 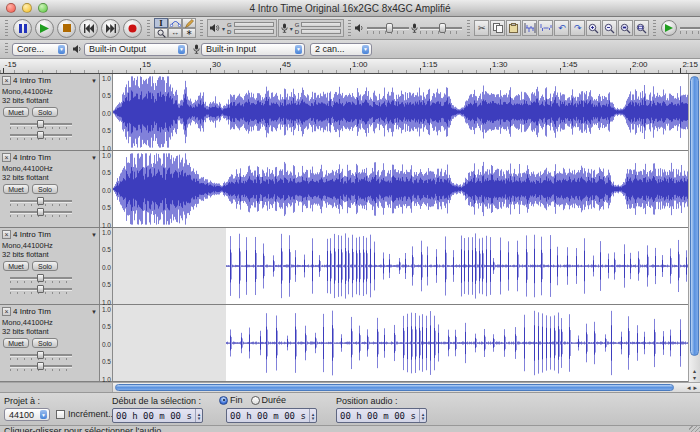 What do you see at coordinates (694, 216) in the screenshot?
I see `vscroll-thumb` at bounding box center [694, 216].